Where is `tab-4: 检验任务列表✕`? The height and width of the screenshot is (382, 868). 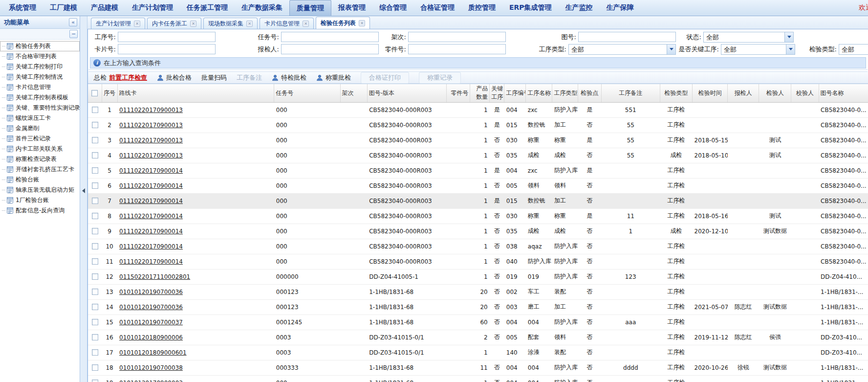
tab-4: 检验任务列表✕ is located at coordinates (343, 22).